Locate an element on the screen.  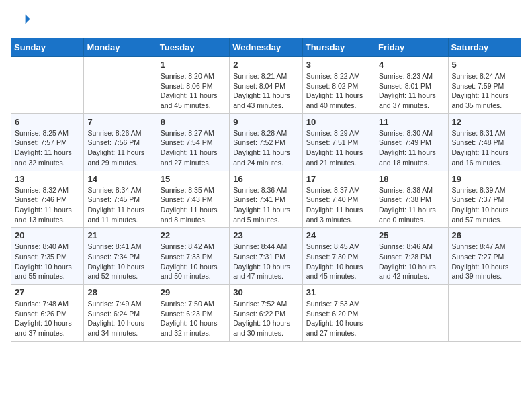
day-cell: 8Sunrise: 8:27 AMSunset: 7:54 PMDaylight… is located at coordinates (193, 142).